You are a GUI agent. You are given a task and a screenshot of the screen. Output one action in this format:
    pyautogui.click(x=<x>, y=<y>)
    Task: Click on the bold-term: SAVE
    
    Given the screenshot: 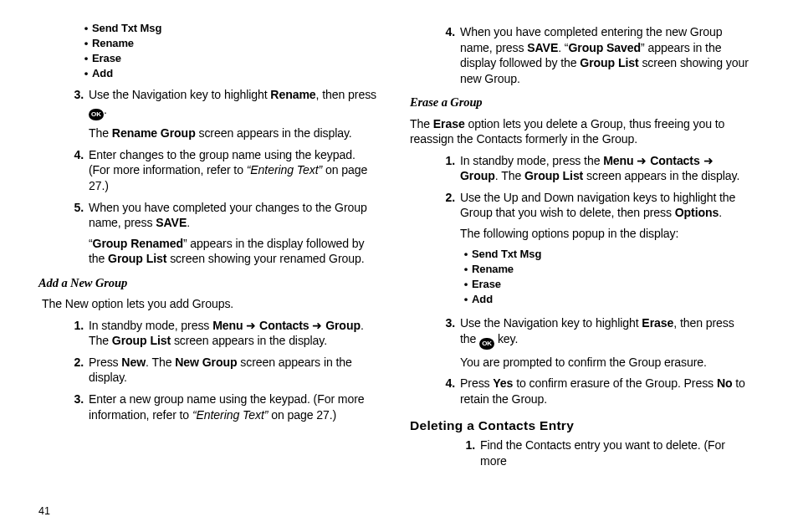 What is the action you would take?
    pyautogui.click(x=542, y=48)
    